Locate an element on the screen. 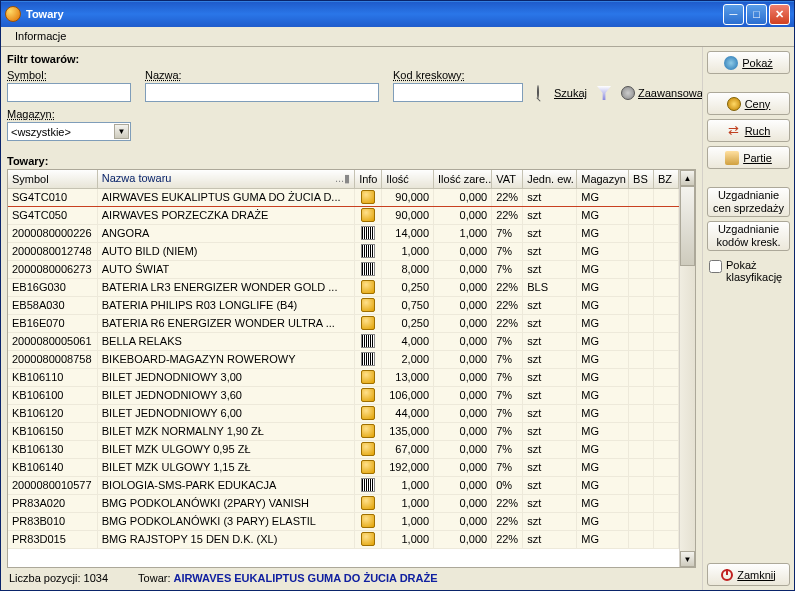 This screenshot has height=591, width=795. col-mag: Magazyn is located at coordinates (603, 179).